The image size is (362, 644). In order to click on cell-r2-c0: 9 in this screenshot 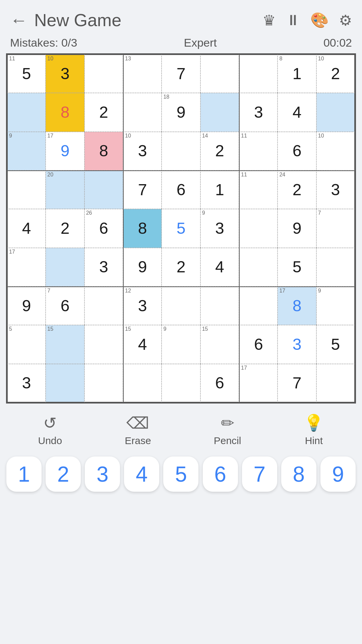, I will do `click(26, 151)`.